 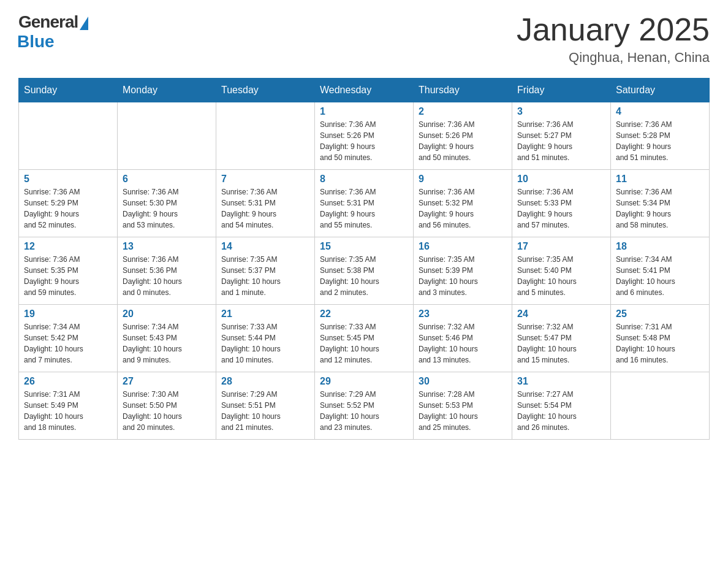 I want to click on day-number: 12, so click(x=68, y=247).